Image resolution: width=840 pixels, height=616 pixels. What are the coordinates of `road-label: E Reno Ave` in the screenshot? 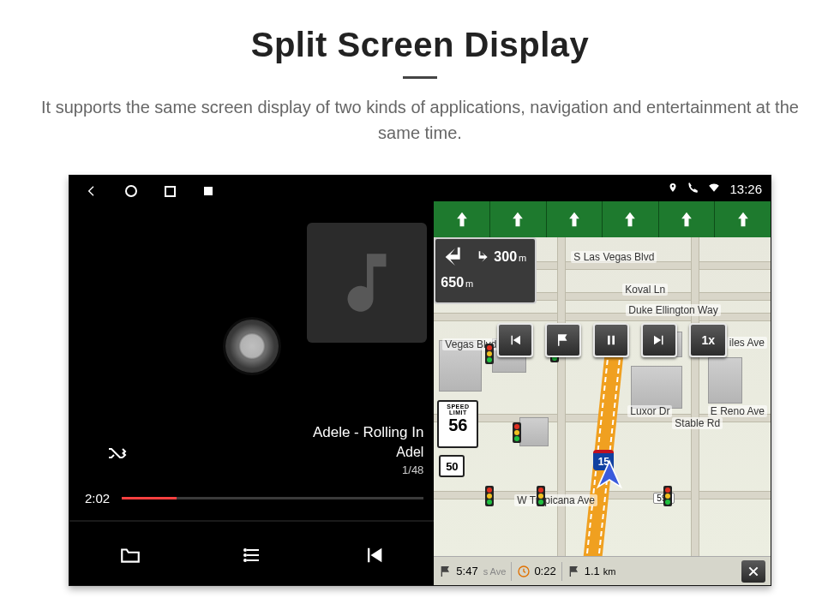 It's located at (737, 411).